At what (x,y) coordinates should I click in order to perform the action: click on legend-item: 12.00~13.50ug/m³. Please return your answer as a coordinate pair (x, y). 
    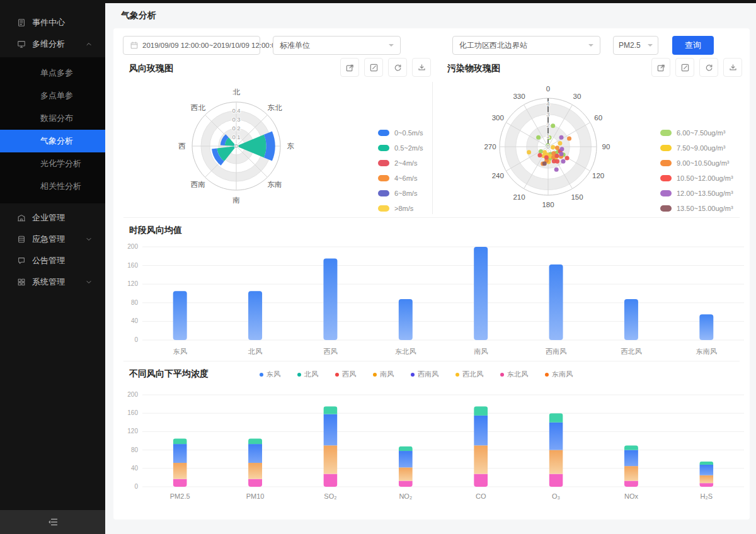
    Looking at the image, I should click on (697, 193).